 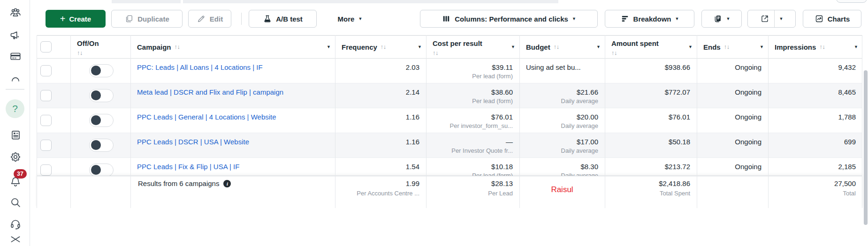 I want to click on pencil-icon, so click(x=201, y=19).